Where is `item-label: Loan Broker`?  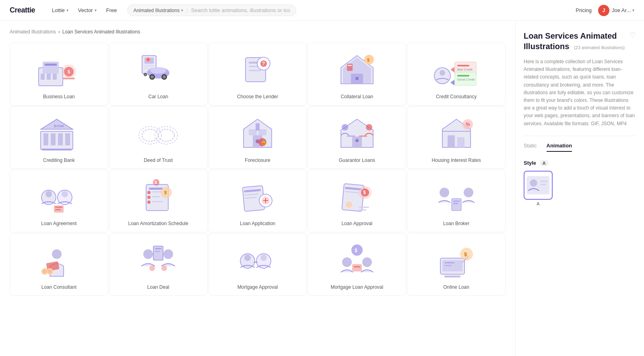
item-label: Loan Broker is located at coordinates (456, 224).